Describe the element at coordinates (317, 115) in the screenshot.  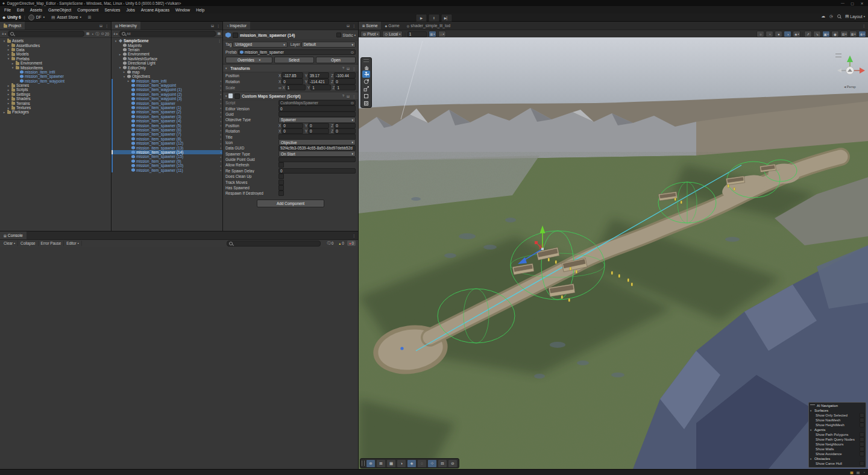
I see `text-field` at that location.